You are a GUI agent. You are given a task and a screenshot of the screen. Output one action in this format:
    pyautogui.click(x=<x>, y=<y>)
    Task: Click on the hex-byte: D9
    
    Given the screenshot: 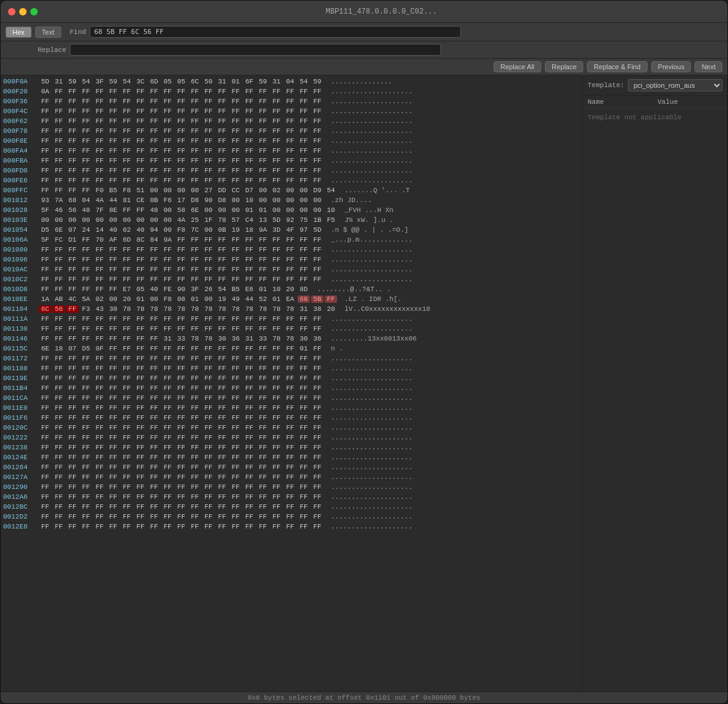 What is the action you would take?
    pyautogui.click(x=317, y=190)
    